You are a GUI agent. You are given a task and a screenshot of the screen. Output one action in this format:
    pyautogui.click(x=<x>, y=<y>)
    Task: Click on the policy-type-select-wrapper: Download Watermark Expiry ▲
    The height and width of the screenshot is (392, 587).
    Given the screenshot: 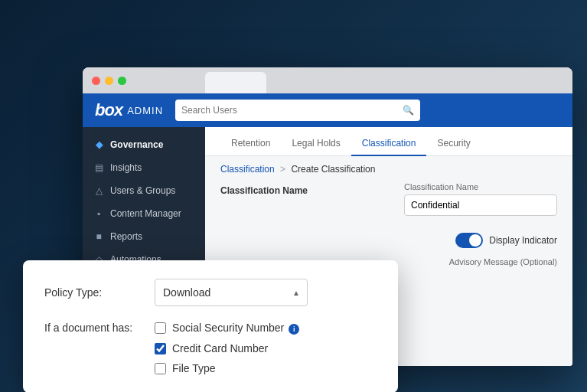 What is the action you would take?
    pyautogui.click(x=231, y=292)
    